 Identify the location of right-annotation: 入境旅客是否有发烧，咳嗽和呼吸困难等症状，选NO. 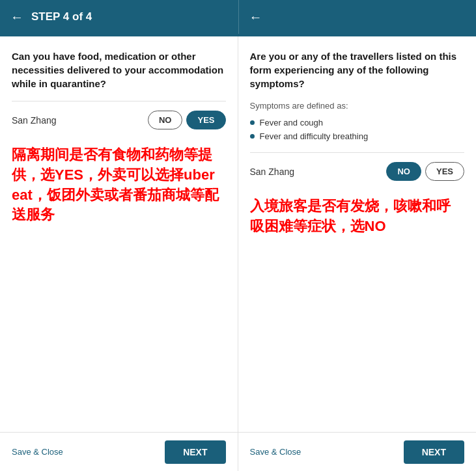
(357, 217).